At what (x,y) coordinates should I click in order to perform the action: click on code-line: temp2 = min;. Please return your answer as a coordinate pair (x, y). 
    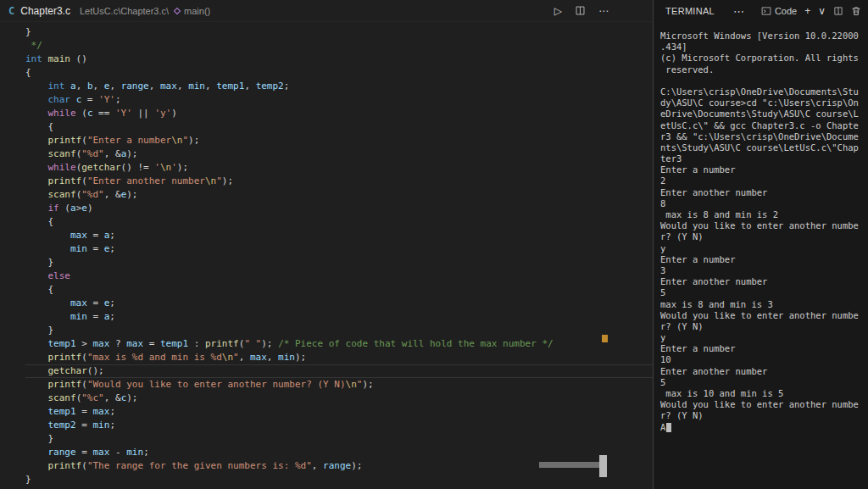
    Looking at the image, I should click on (339, 425).